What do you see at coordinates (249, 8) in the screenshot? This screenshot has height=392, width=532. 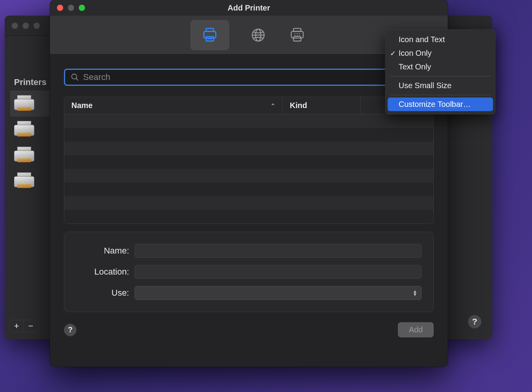 I see `window-title: Add Printer` at bounding box center [249, 8].